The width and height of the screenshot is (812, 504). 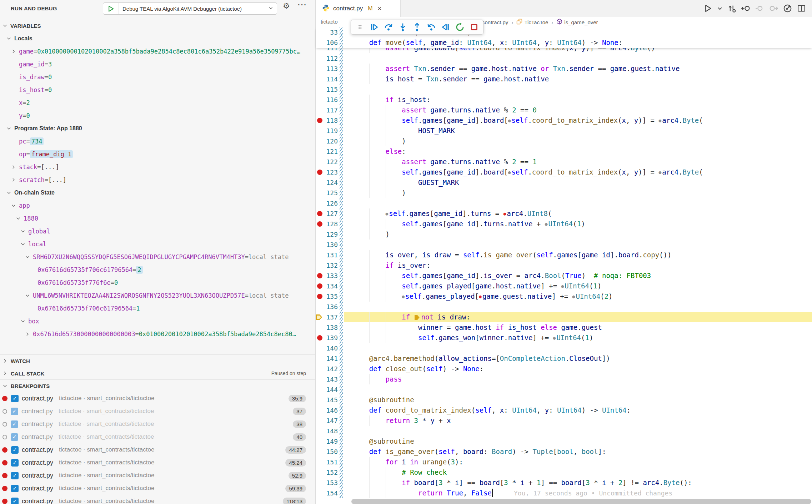 I want to click on tree-row-0x67616d65730000000000000003: 0x67616d65730000000000000003 = 0x0100020…, so click(x=158, y=334).